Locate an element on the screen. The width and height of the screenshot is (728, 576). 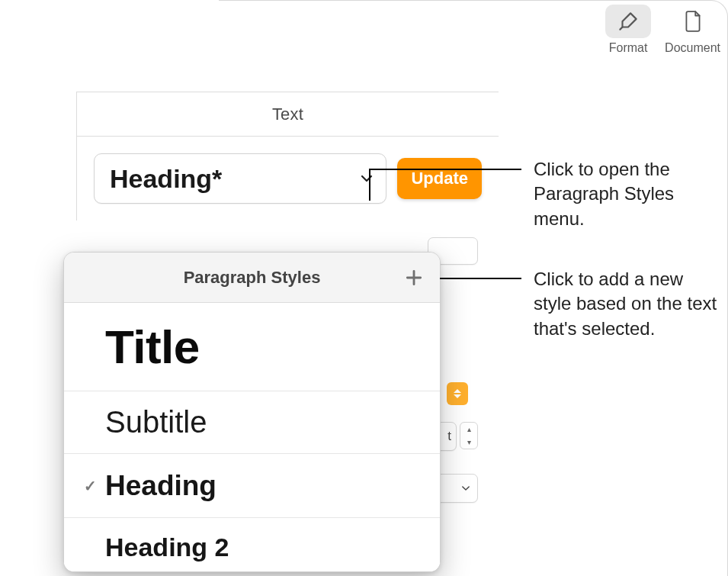
section-header-text: Text is located at coordinates (288, 114).